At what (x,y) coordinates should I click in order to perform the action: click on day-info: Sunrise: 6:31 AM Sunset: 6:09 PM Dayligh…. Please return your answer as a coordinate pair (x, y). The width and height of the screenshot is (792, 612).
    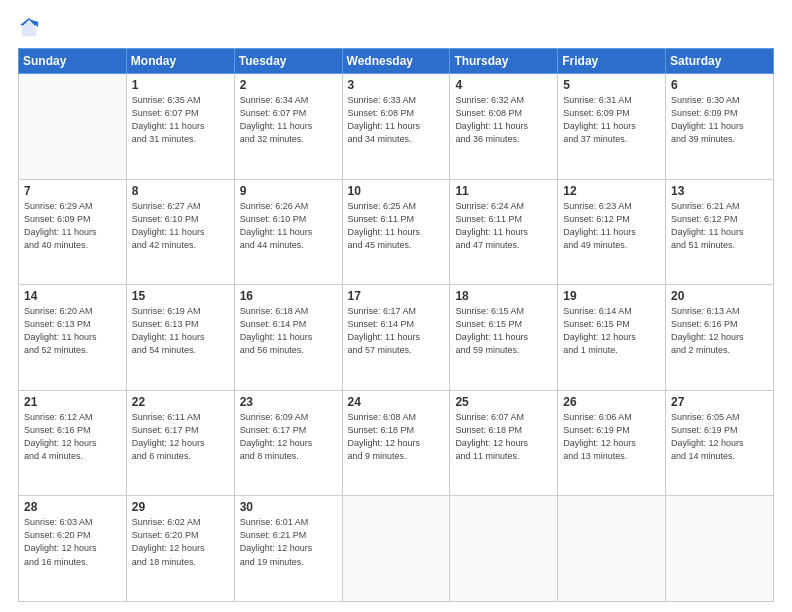
    Looking at the image, I should click on (612, 120).